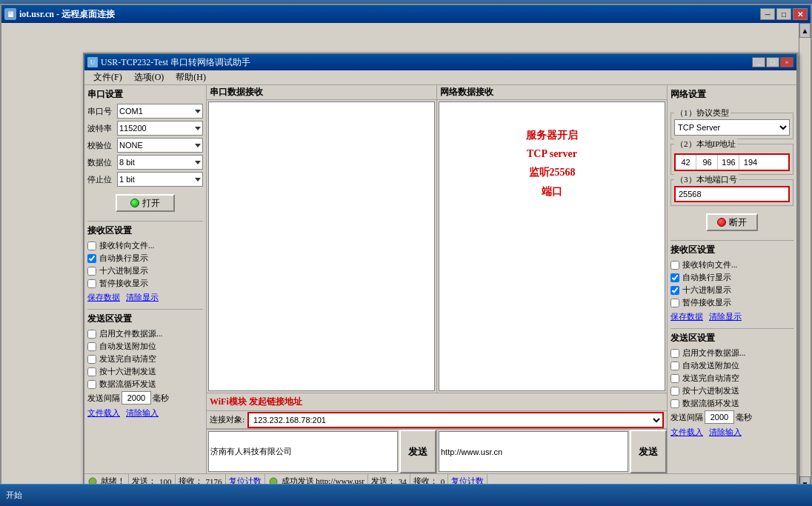  Describe the element at coordinates (732, 366) in the screenshot. I see `send-opt2-right: 自动发送附加位` at that location.